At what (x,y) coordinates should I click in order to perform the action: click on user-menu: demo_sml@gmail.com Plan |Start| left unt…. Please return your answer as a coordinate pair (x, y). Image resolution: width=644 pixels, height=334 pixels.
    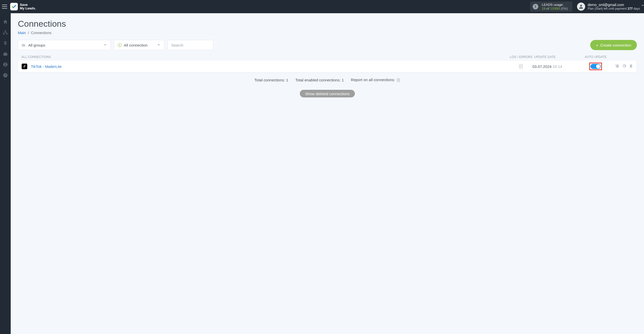
    Looking at the image, I should click on (608, 7).